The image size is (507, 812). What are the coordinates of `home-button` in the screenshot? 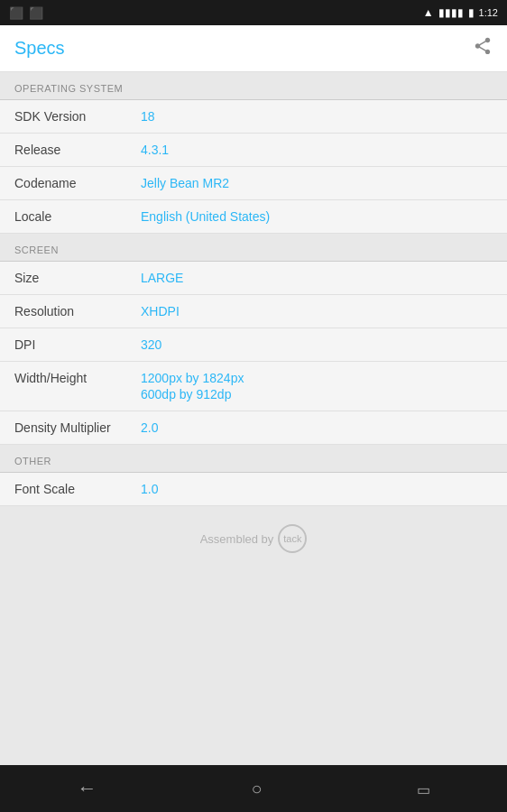 It's located at (256, 789).